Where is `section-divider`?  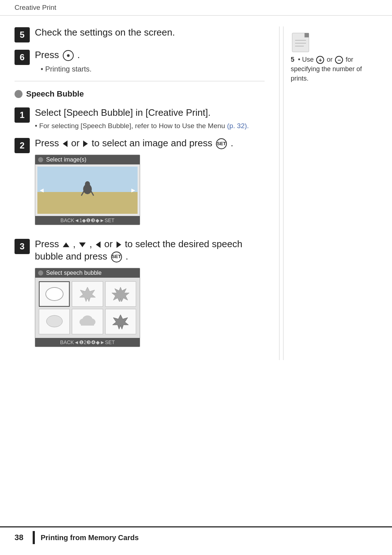 section-divider is located at coordinates (139, 81).